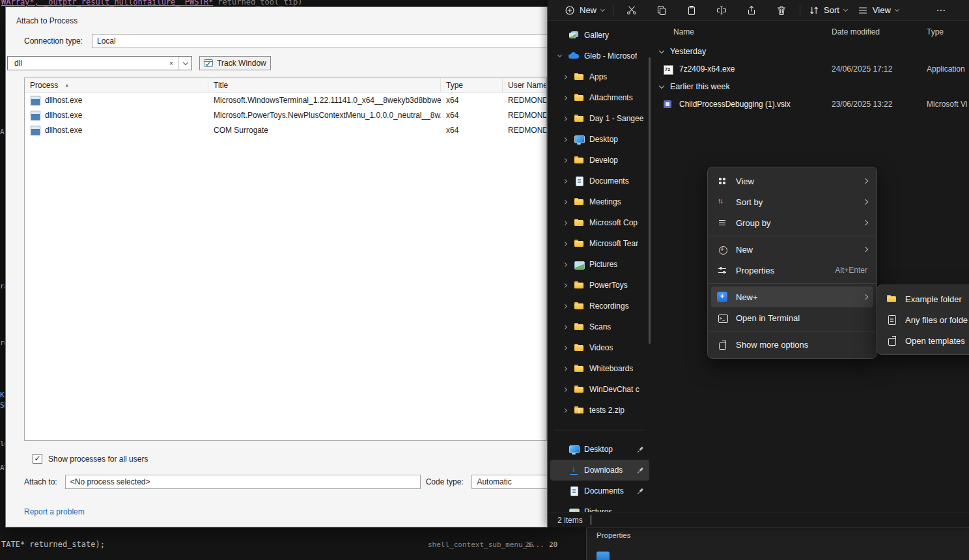 Image resolution: width=969 pixels, height=560 pixels. Describe the element at coordinates (600, 160) in the screenshot. I see `sidebar-item: Develop` at that location.